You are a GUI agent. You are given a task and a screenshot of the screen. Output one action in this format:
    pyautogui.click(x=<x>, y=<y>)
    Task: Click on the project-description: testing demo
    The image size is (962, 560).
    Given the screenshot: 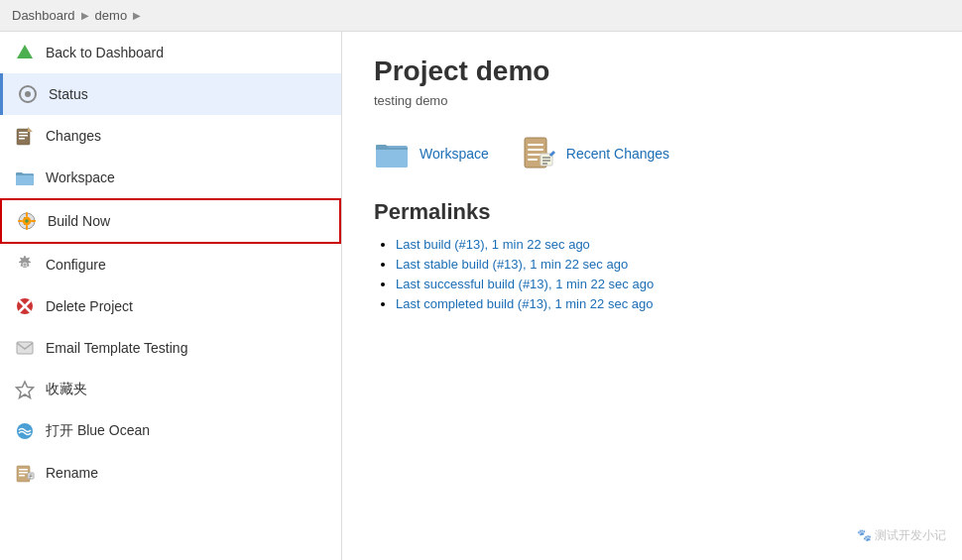 What is the action you would take?
    pyautogui.click(x=653, y=101)
    